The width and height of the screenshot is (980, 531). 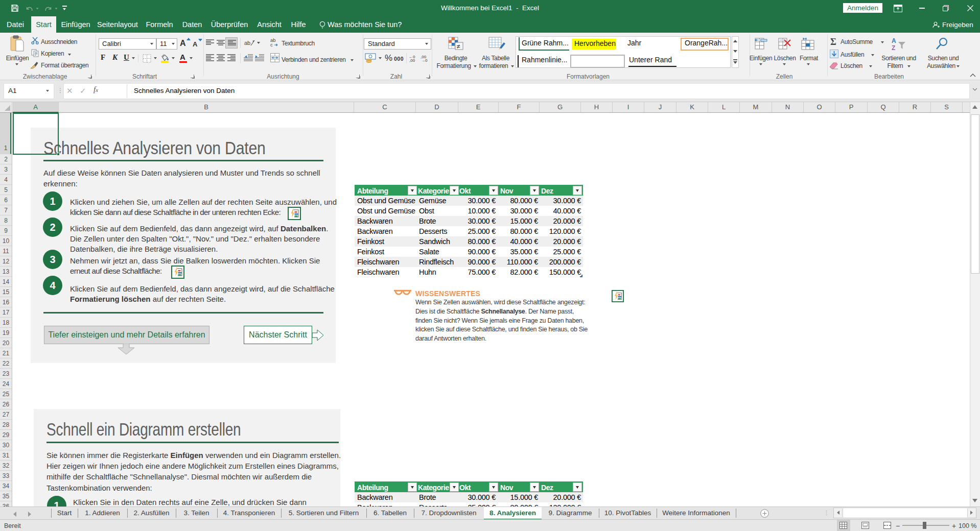 What do you see at coordinates (247, 43) in the screenshot?
I see `svg-text: ab` at bounding box center [247, 43].